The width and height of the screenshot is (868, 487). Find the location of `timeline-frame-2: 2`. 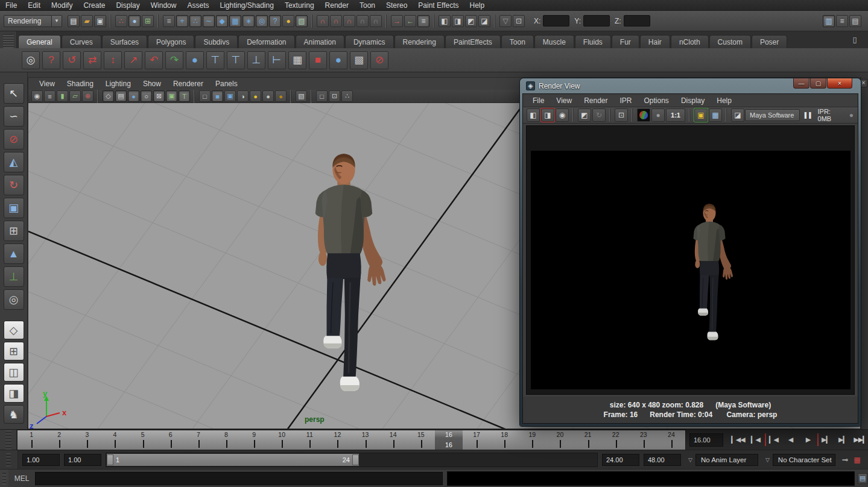

timeline-frame-2: 2 is located at coordinates (59, 440).